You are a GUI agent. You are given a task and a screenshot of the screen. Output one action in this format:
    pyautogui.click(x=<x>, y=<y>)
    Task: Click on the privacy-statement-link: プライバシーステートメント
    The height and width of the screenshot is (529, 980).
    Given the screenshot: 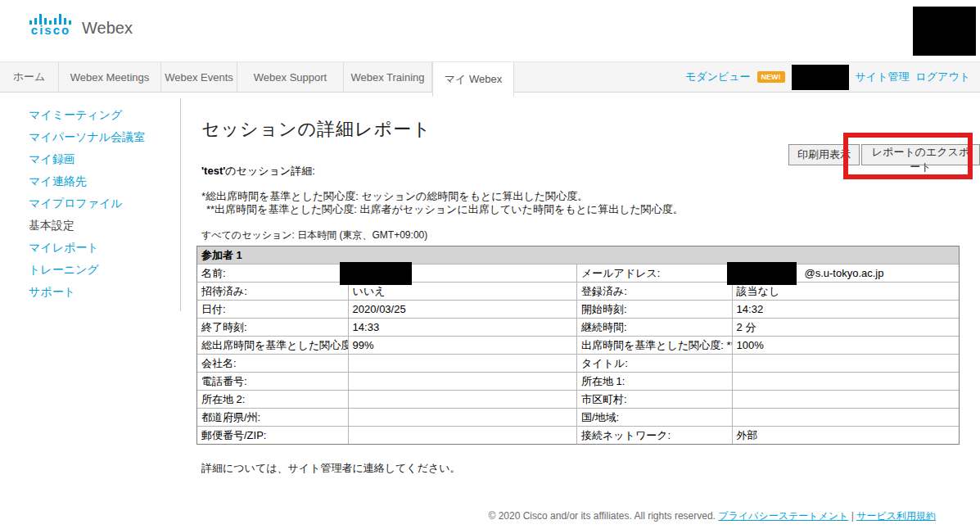 What is the action you would take?
    pyautogui.click(x=783, y=516)
    